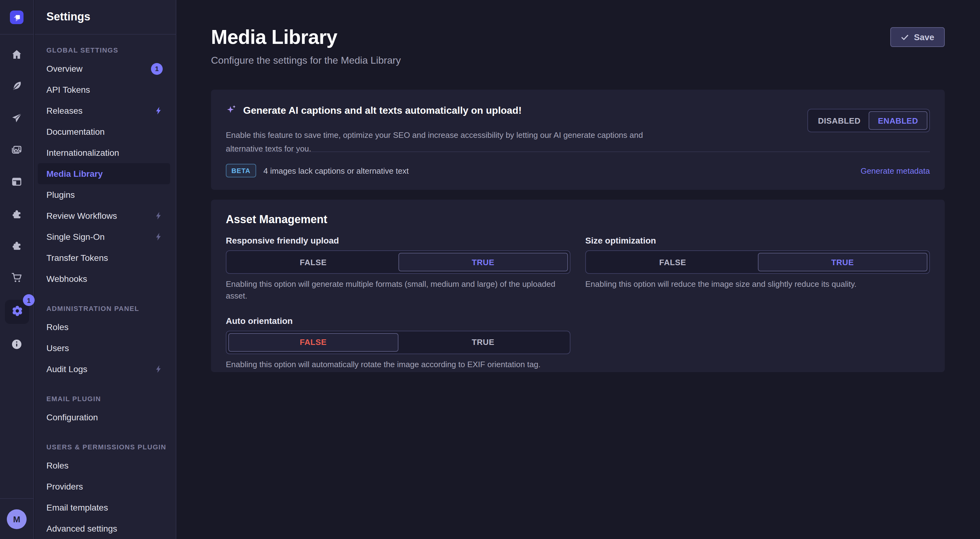 Image resolution: width=980 pixels, height=539 pixels. What do you see at coordinates (104, 348) in the screenshot?
I see `sidebar-item-admin-users: Users` at bounding box center [104, 348].